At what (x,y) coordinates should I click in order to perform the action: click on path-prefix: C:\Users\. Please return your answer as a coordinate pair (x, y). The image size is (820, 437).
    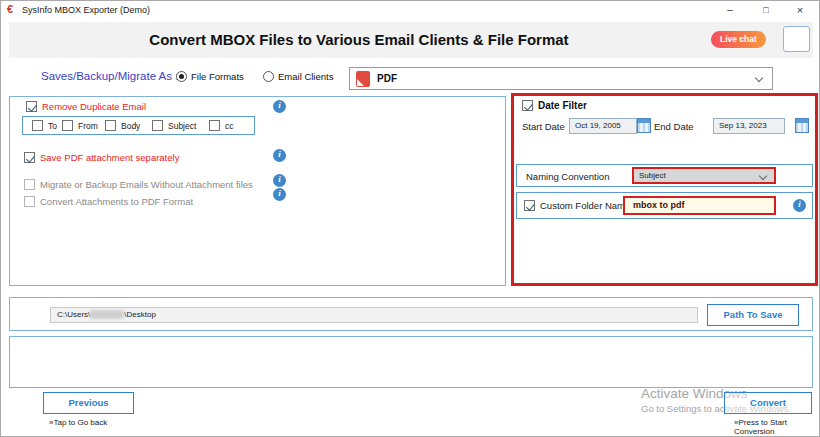
    Looking at the image, I should click on (74, 314).